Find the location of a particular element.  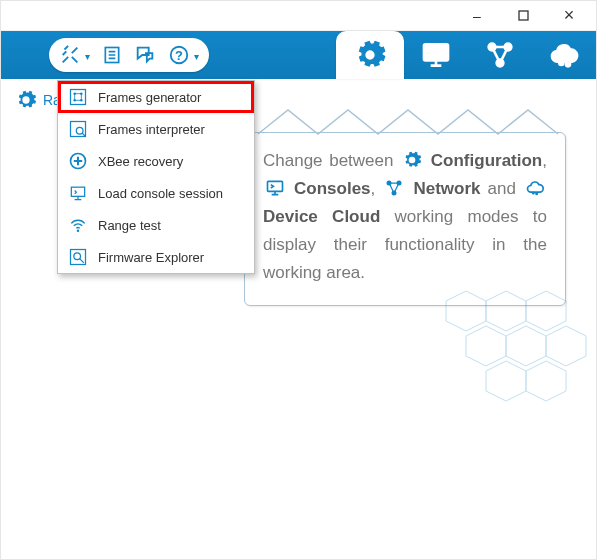

menu-item-label: Range test is located at coordinates (130, 226).